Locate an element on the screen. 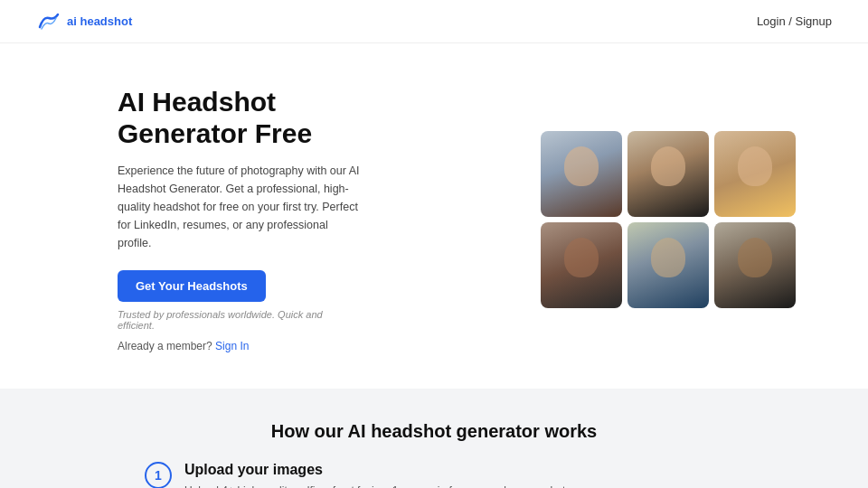 This screenshot has width=868, height=488. hero-description: Experience the future of photography wit… is located at coordinates (240, 207).